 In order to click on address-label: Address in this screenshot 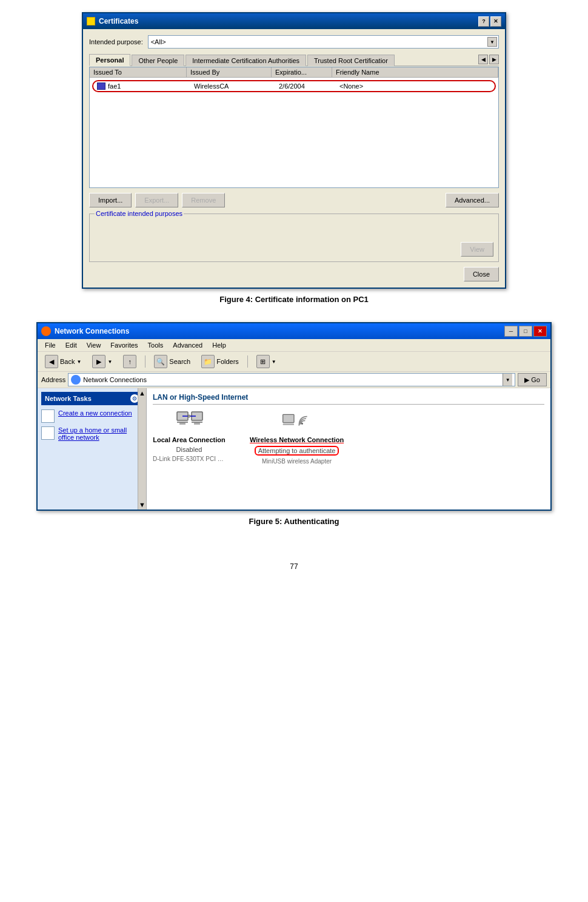, I will do `click(53, 380)`.